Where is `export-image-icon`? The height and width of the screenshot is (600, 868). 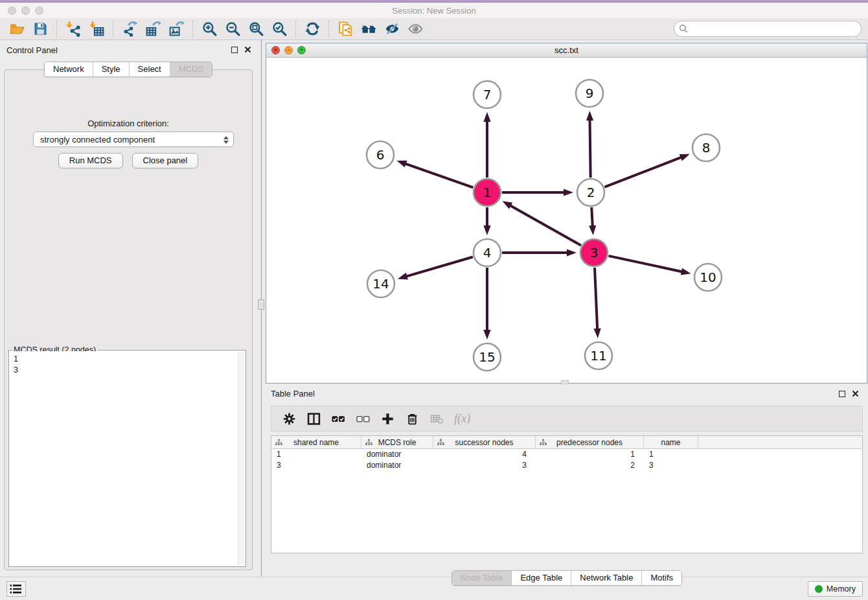
export-image-icon is located at coordinates (176, 29).